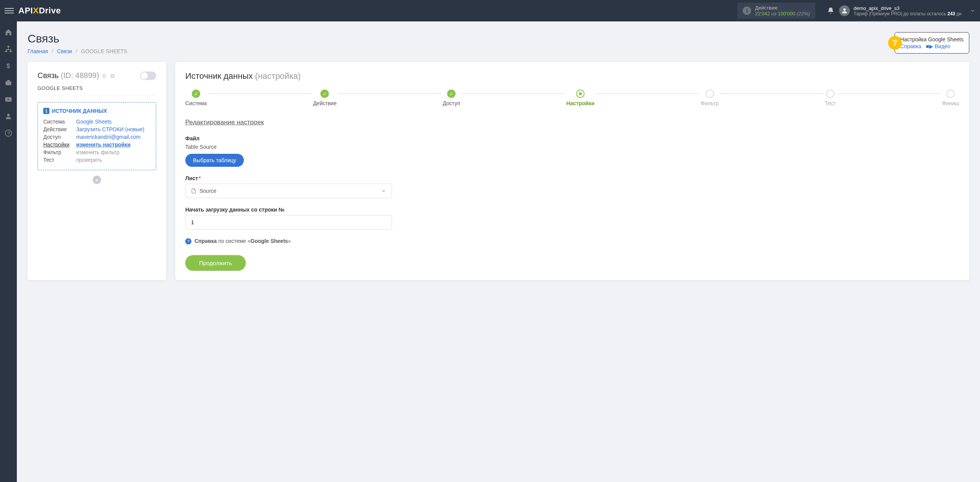 This screenshot has height=482, width=980. What do you see at coordinates (776, 11) in the screenshot?
I see `actions-counter: i Действия: 22'042 из 100'000 (22%)` at bounding box center [776, 11].